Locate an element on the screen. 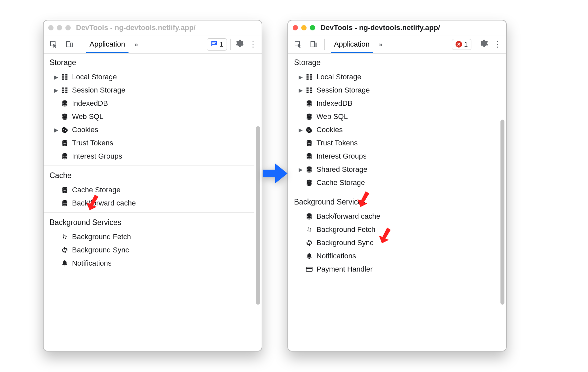 The image size is (588, 372). sidebar-item-label: Trust Tokens is located at coordinates (92, 143).